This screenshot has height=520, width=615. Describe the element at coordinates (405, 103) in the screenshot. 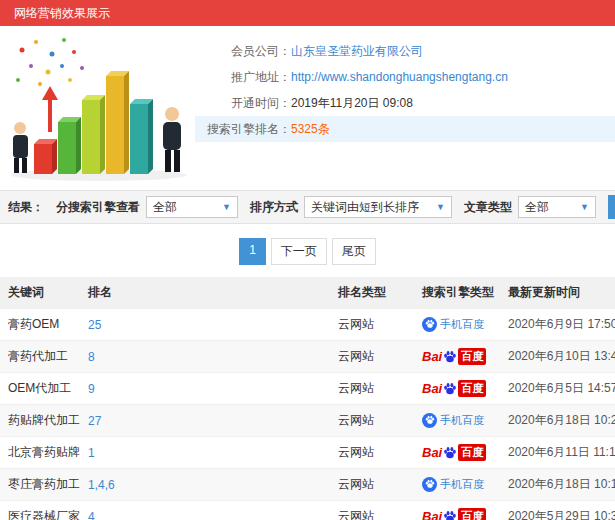

I see `info-row-open-time: 开通时间： 2019年11月20日 09:08` at that location.